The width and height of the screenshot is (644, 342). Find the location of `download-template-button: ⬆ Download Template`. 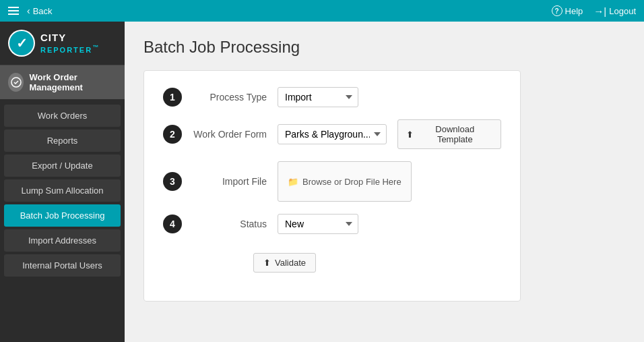

download-template-button: ⬆ Download Template is located at coordinates (449, 134).